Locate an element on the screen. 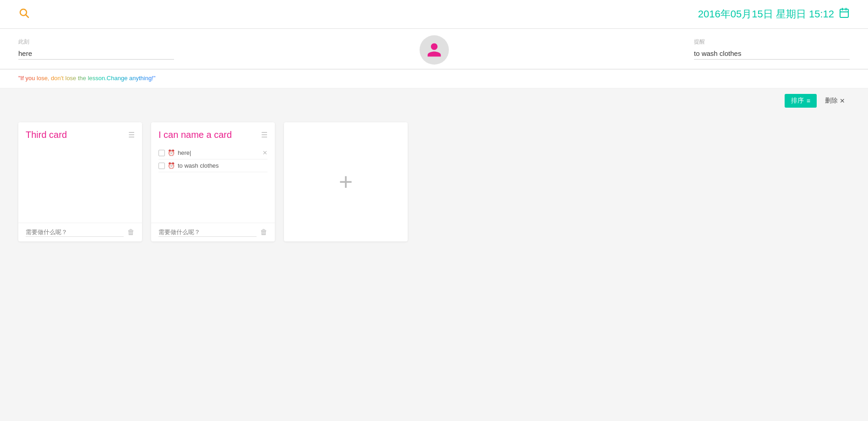  add-card-button: + is located at coordinates (346, 182).